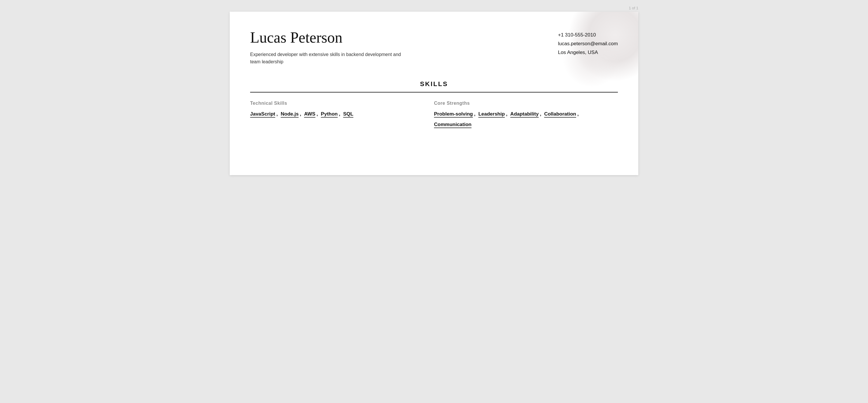  What do you see at coordinates (329, 114) in the screenshot?
I see `skill-python: Python` at bounding box center [329, 114].